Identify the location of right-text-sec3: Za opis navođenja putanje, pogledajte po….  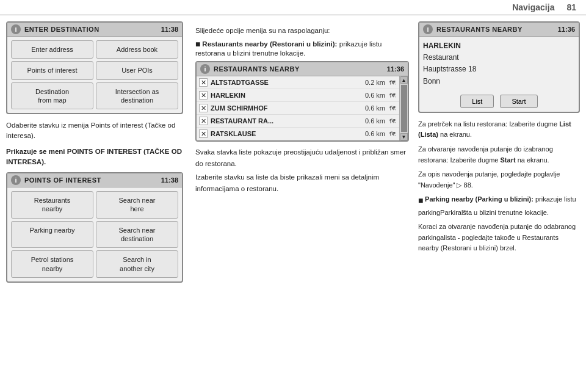
(499, 180).